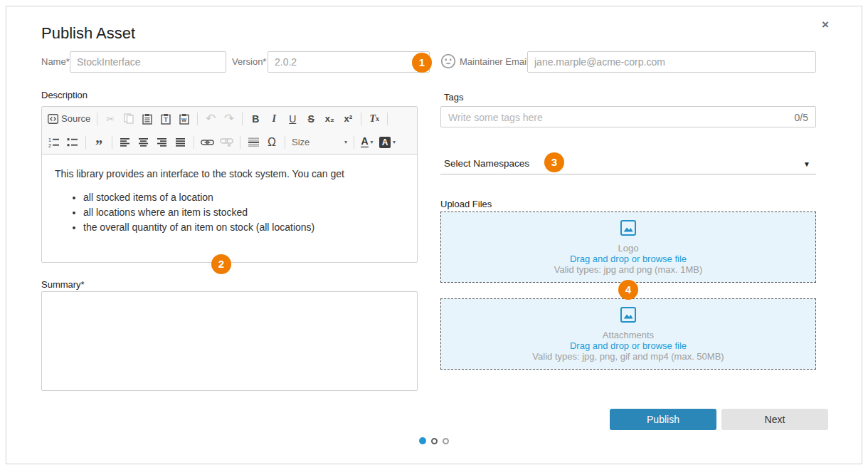 The height and width of the screenshot is (470, 868). Describe the element at coordinates (454, 97) in the screenshot. I see `tags-label: Tags` at that location.